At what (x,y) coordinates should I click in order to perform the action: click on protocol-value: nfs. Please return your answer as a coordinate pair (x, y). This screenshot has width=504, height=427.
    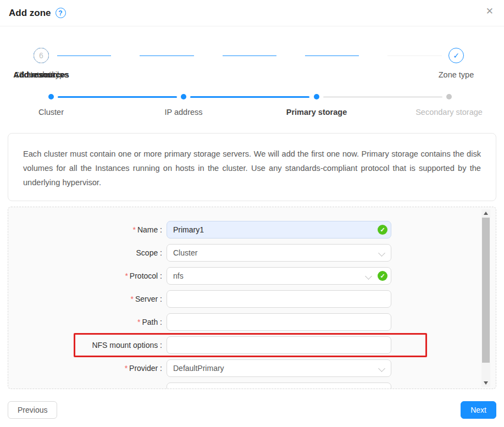
    Looking at the image, I should click on (178, 276).